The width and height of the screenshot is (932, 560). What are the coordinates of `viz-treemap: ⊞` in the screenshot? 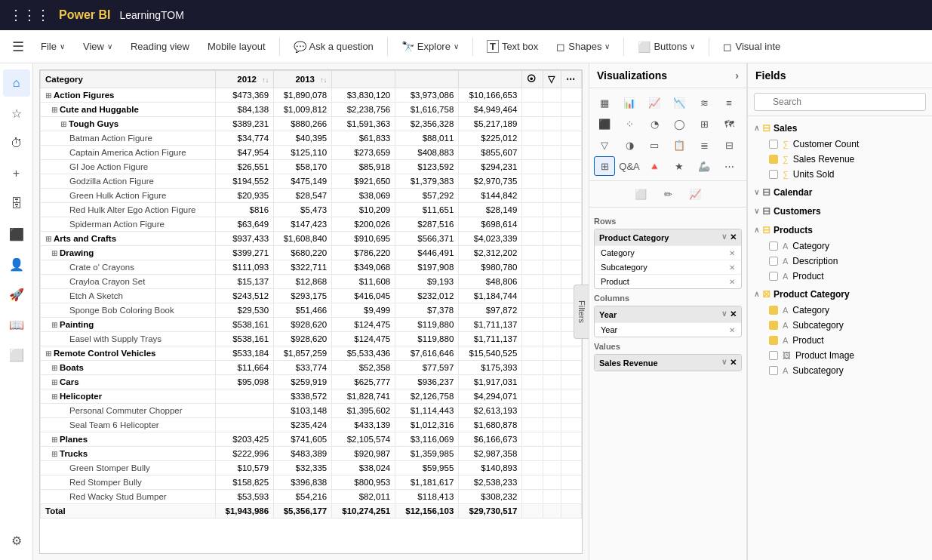 It's located at (704, 124).